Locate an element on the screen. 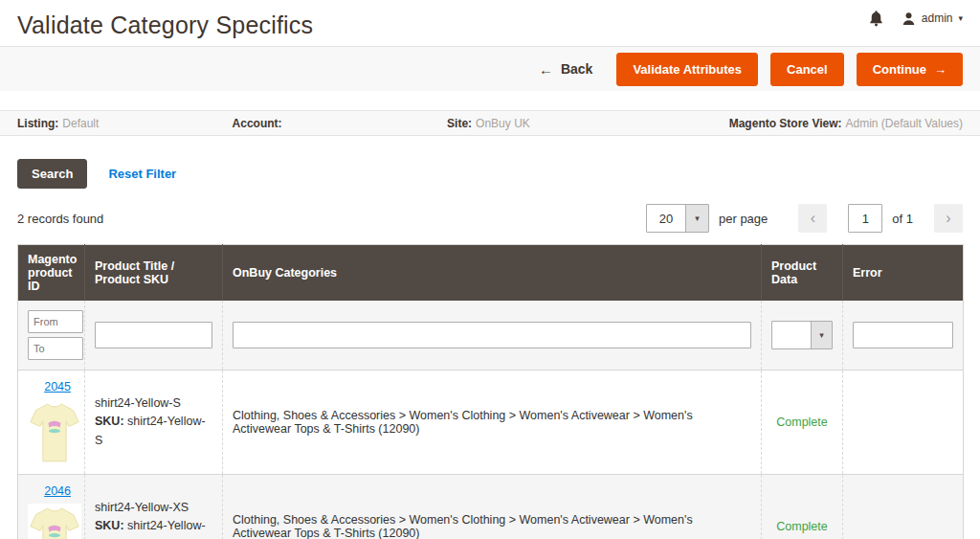  product-data-filter-select: ▾ is located at coordinates (802, 335).